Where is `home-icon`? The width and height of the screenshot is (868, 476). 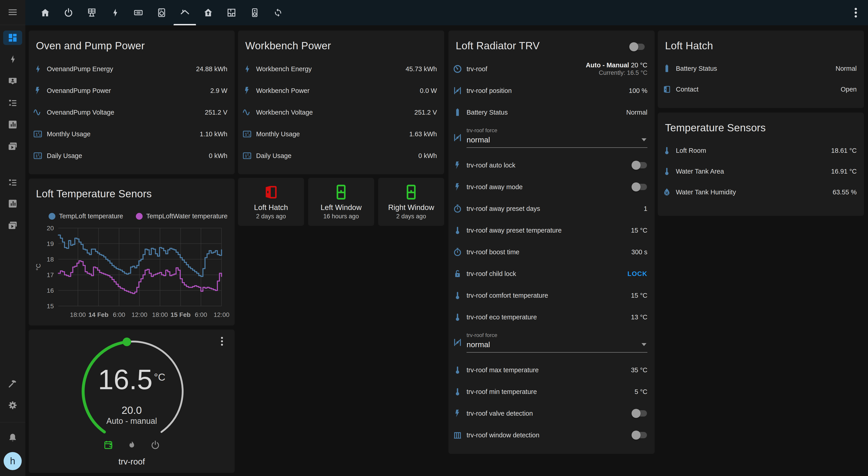
home-icon is located at coordinates (45, 13).